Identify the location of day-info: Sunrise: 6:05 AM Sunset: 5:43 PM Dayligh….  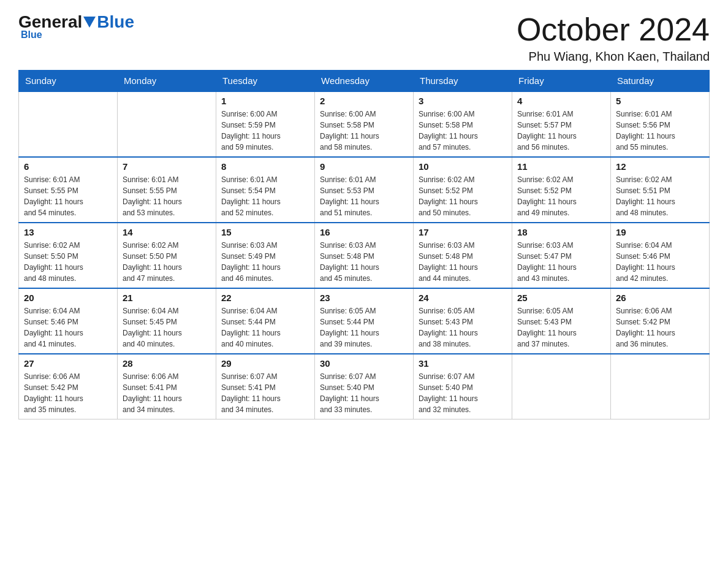
(561, 327).